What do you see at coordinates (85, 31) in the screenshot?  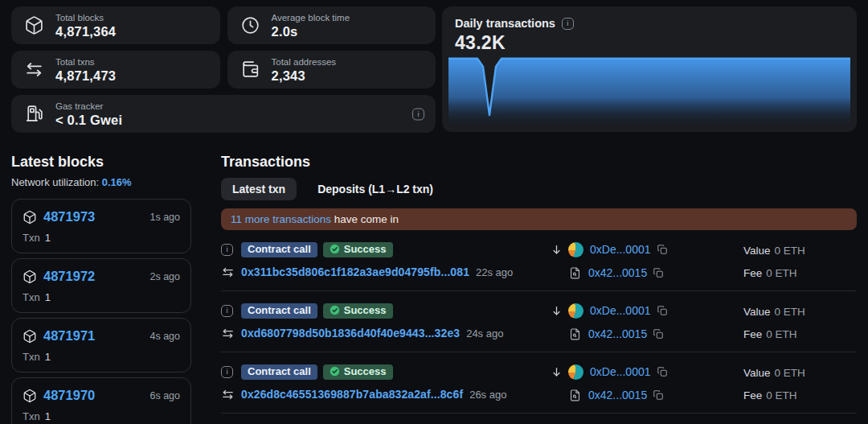 I see `stat-value: 4,871,364` at bounding box center [85, 31].